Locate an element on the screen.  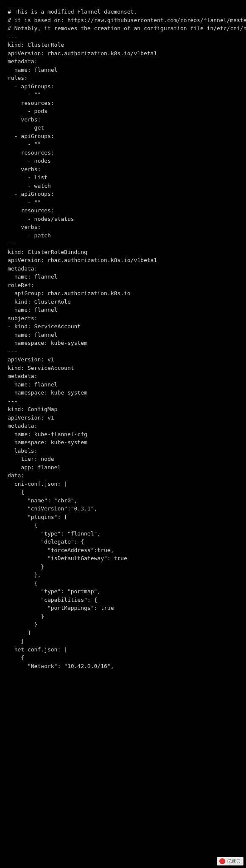
watermark-text: 亿速云 is located at coordinates (234, 861).